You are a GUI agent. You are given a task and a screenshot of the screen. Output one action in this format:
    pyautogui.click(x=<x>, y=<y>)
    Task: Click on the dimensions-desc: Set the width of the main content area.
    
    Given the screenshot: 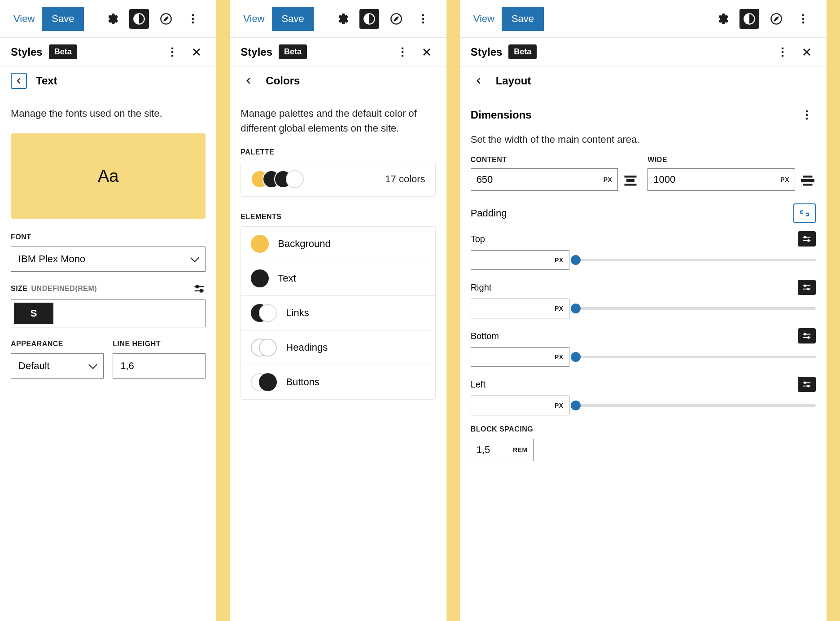 What is the action you would take?
    pyautogui.click(x=643, y=139)
    